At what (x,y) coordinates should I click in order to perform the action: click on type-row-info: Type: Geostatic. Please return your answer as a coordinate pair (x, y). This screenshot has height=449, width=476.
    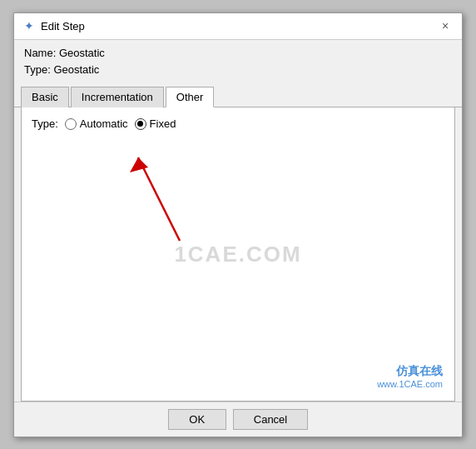
    Looking at the image, I should click on (238, 70).